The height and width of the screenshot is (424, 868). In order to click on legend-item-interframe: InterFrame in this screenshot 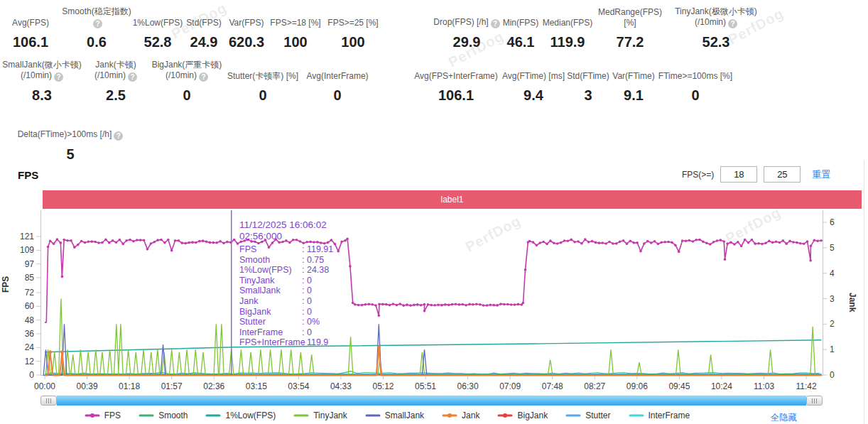, I will do `click(659, 415)`.